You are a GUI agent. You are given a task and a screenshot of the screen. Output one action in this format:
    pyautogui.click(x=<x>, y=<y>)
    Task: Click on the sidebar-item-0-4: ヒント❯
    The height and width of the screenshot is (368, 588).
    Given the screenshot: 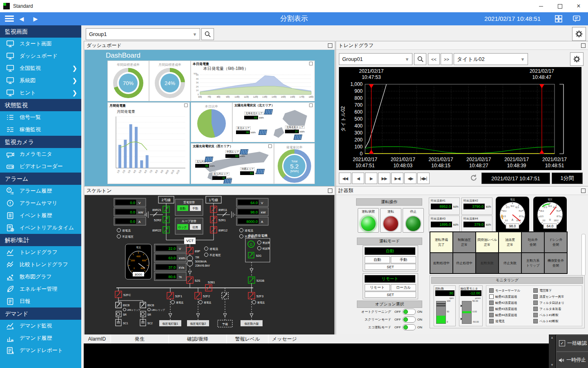 What is the action you would take?
    pyautogui.click(x=41, y=93)
    